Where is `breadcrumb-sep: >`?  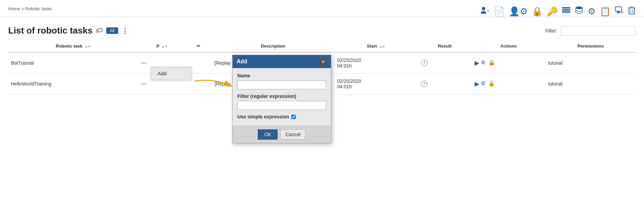
breadcrumb-sep: > is located at coordinates (23, 9).